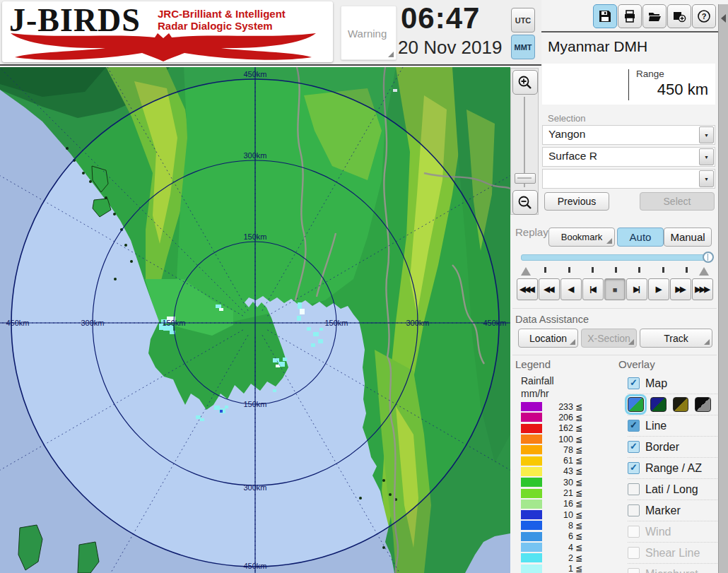 Image resolution: width=728 pixels, height=573 pixels. Describe the element at coordinates (551, 472) in the screenshot. I see `legend-row: 43≦` at that location.